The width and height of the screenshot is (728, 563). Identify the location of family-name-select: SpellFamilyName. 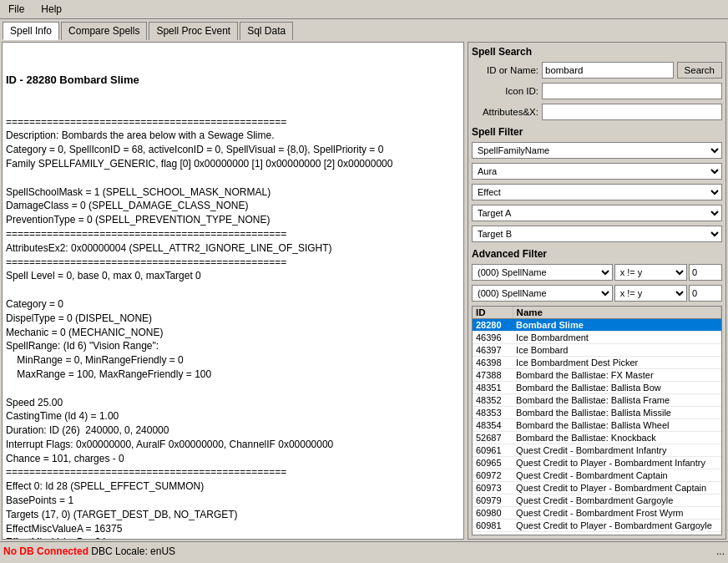
(597, 150).